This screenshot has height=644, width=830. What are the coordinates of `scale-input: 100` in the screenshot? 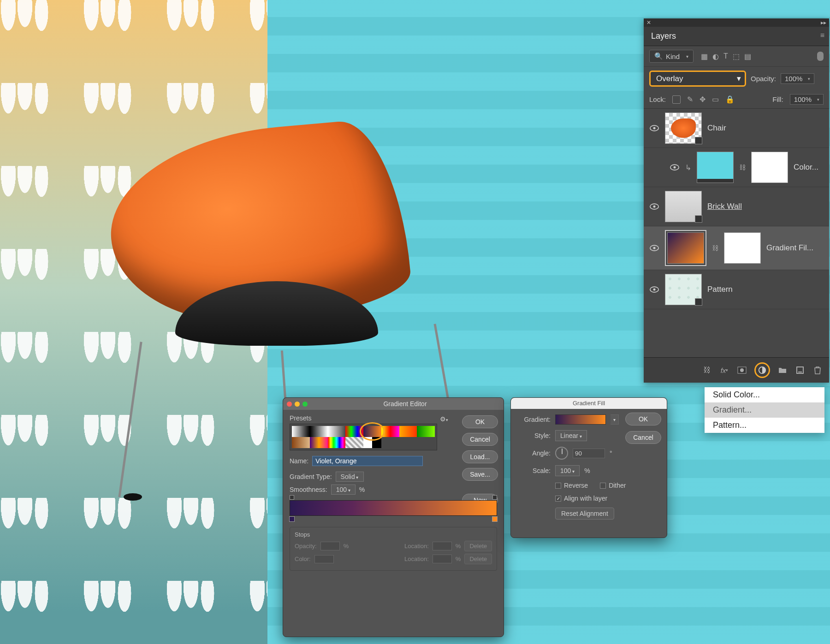 It's located at (567, 471).